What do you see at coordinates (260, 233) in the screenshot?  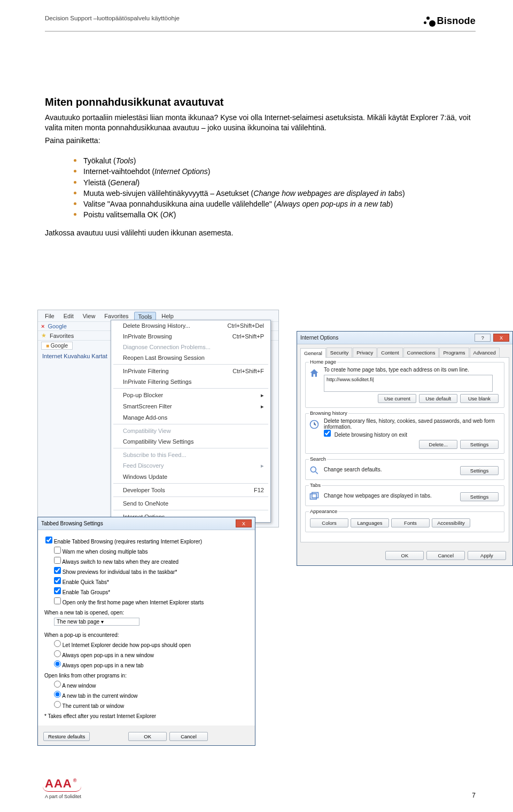 I see `paragraph-after: Jatkossa avautuu uusi välilehti uuden ik…` at bounding box center [260, 233].